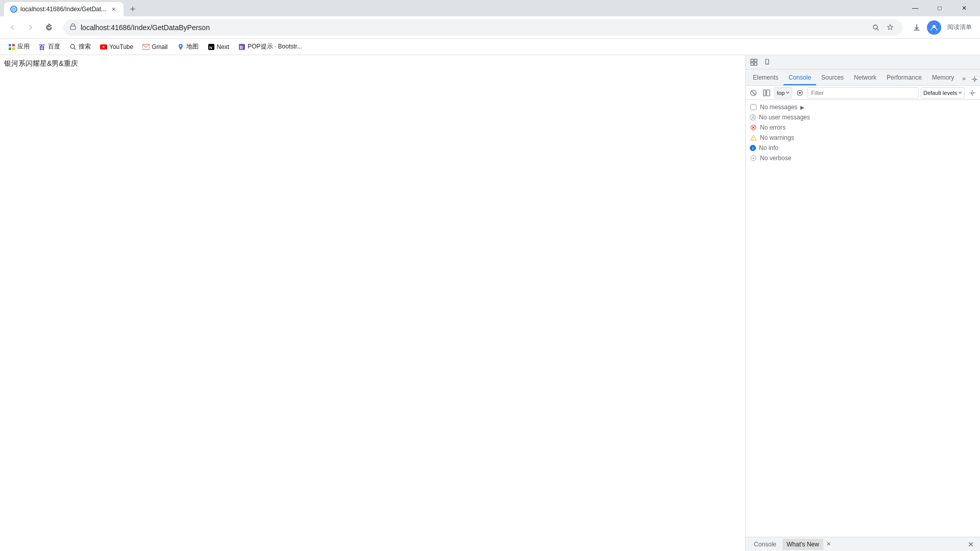 The height and width of the screenshot is (551, 980). Describe the element at coordinates (863, 158) in the screenshot. I see `console-message-no-verbose: No verbose` at that location.